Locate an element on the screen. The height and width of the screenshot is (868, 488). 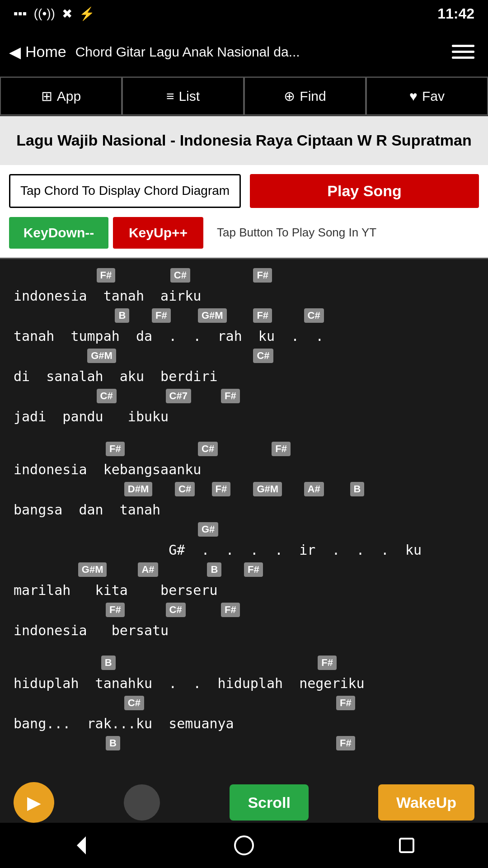
scroll-button: Scroll is located at coordinates (269, 802).